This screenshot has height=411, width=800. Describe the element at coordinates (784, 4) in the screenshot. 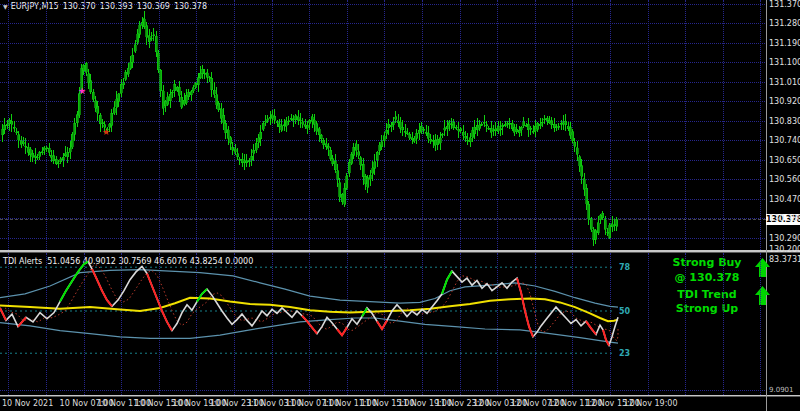

I see `price-tick-label: 131.370` at that location.